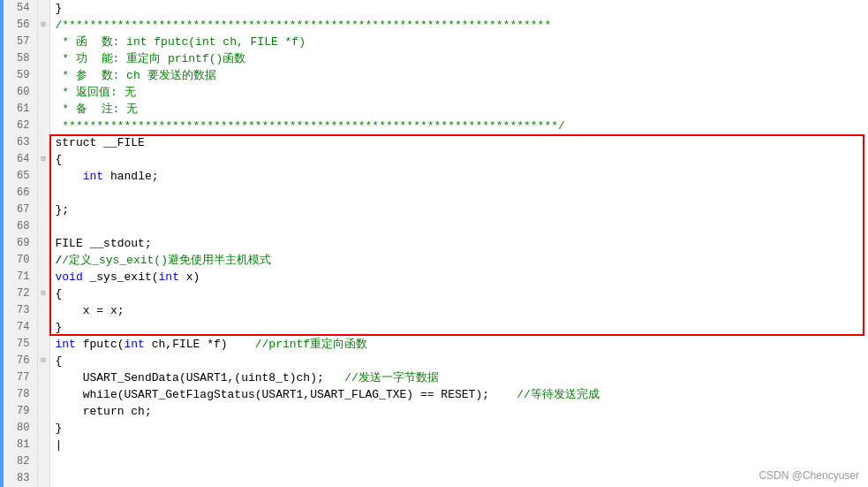  Describe the element at coordinates (459, 110) in the screenshot. I see `code-line-content: * 备 注: 无` at that location.